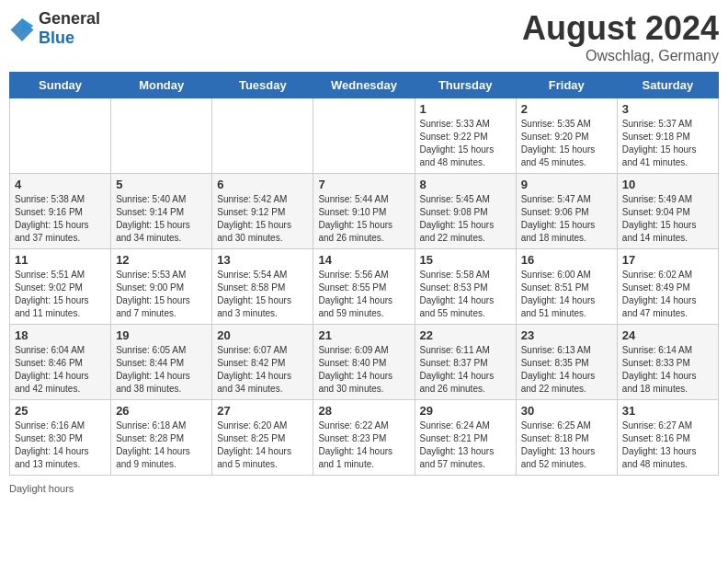  What do you see at coordinates (364, 212) in the screenshot?
I see `calendar-cell: 7Sunrise: 5:44 AM Sunset: 9:10 PM Daylig…` at bounding box center [364, 212].